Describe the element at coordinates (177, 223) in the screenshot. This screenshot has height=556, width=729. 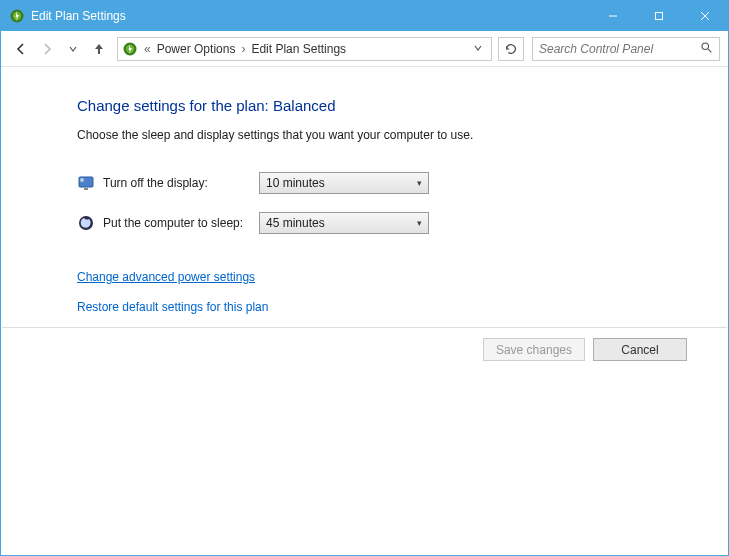
I see `sleep-timeout-label: Put the computer to sleep:` at that location.